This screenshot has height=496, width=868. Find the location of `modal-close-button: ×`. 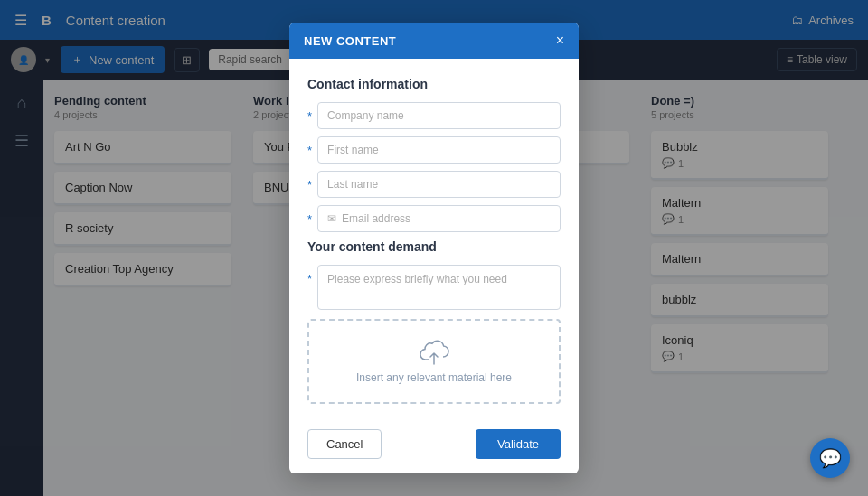

modal-close-button: × is located at coordinates (561, 41).